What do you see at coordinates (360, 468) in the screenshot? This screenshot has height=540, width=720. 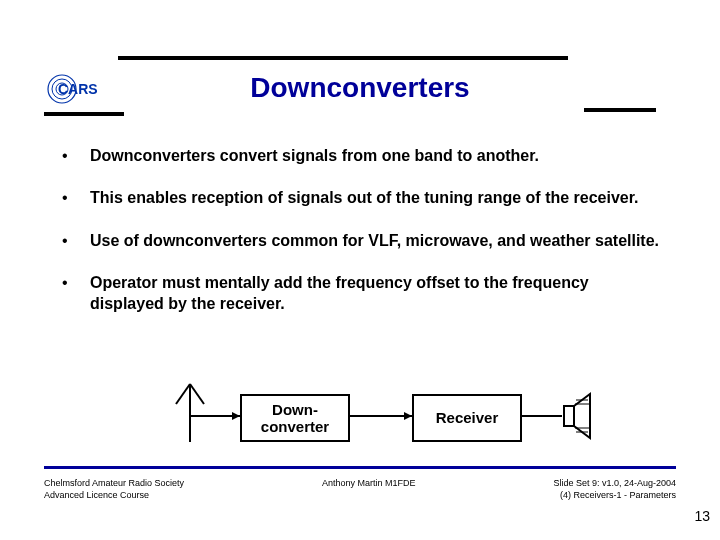 I see `footer-rule` at bounding box center [360, 468].